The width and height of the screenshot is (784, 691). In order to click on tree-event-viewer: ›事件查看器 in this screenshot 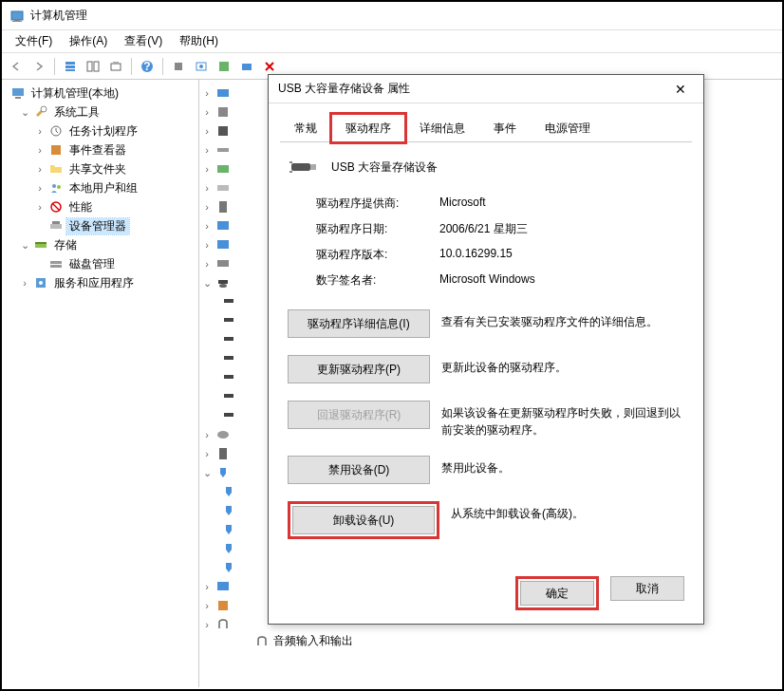, I will do `click(101, 150)`.